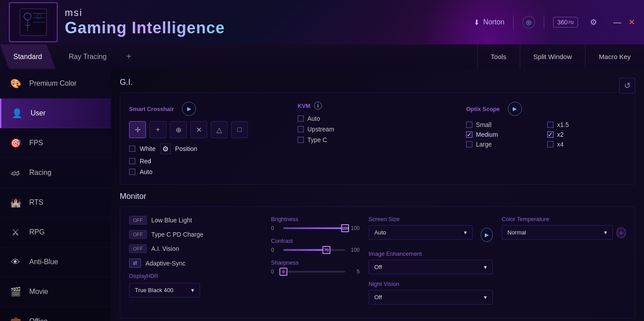 The image size is (644, 321). What do you see at coordinates (550, 125) in the screenshot?
I see `optix-x15-checkbox` at bounding box center [550, 125].